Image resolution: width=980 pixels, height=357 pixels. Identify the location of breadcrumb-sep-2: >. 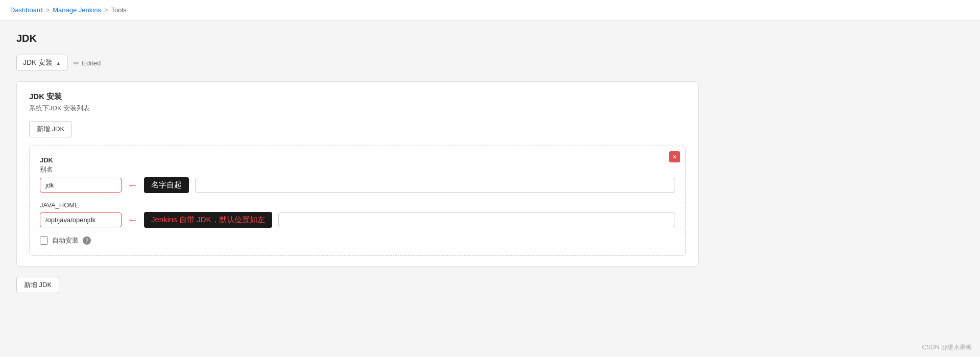
(106, 10).